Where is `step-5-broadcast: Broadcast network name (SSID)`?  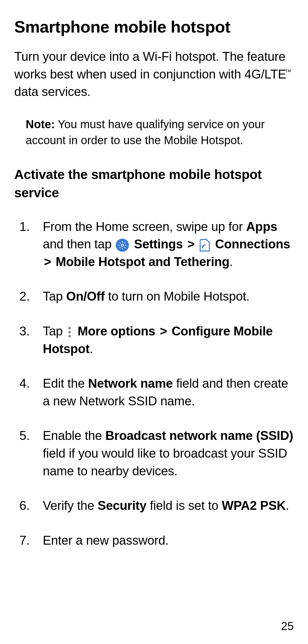 step-5-broadcast: Broadcast network name (SSID) is located at coordinates (199, 436).